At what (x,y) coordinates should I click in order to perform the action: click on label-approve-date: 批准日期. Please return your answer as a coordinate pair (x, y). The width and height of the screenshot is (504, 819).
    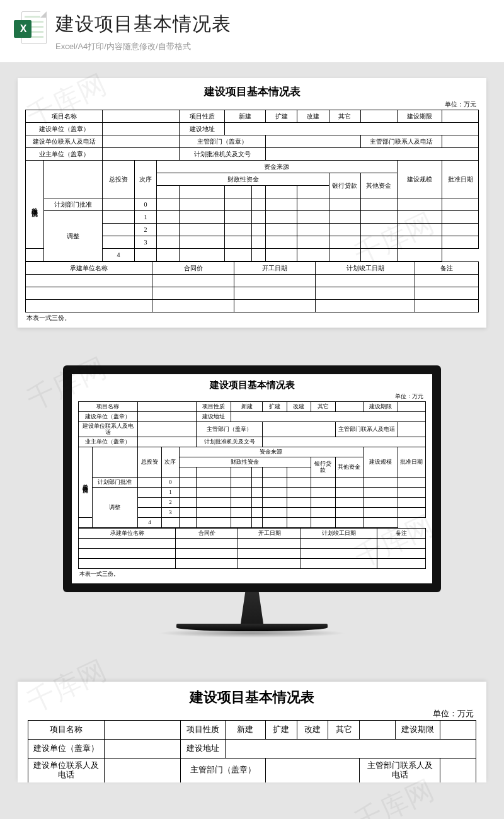
    Looking at the image, I should click on (461, 180).